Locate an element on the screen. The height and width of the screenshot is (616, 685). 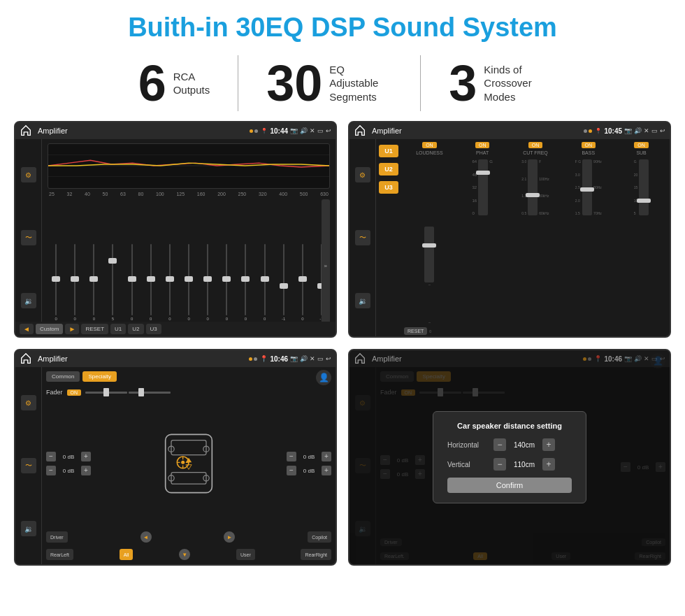
eq-play-button: ► is located at coordinates (72, 329).